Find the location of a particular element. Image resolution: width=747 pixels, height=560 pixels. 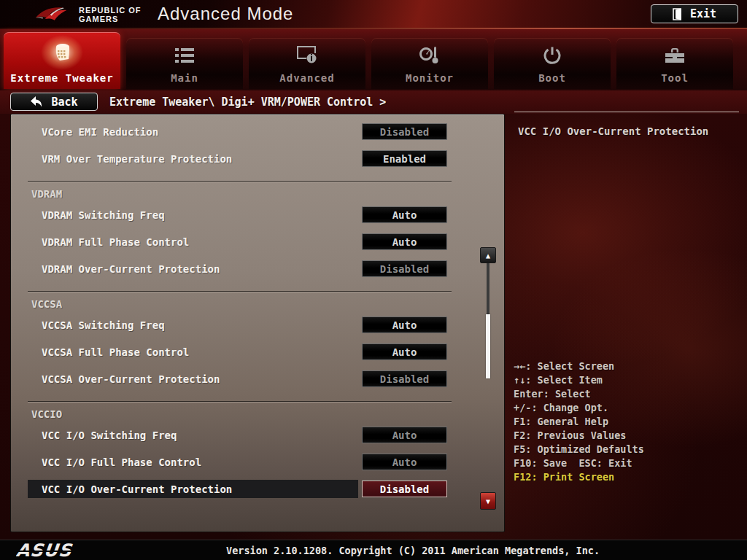

screen-info-icon is located at coordinates (307, 55).